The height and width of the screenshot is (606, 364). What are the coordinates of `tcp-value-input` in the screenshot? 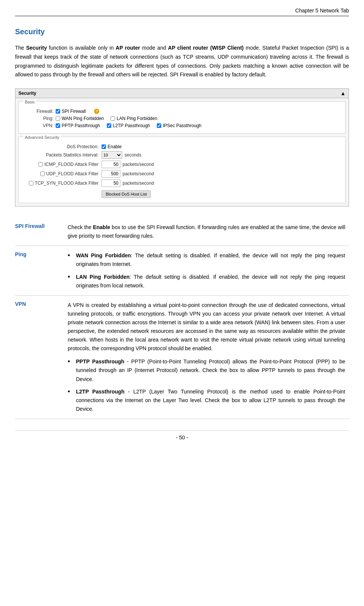 It's located at (111, 183).